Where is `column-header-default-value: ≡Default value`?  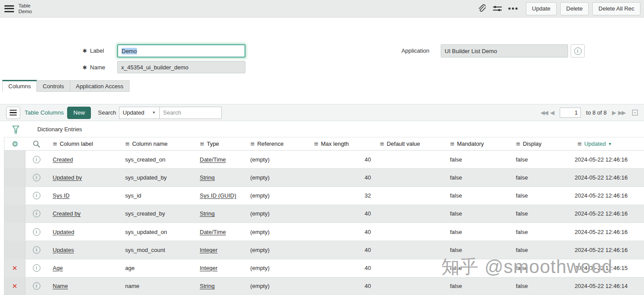
column-header-default-value: ≡Default value is located at coordinates (410, 144).